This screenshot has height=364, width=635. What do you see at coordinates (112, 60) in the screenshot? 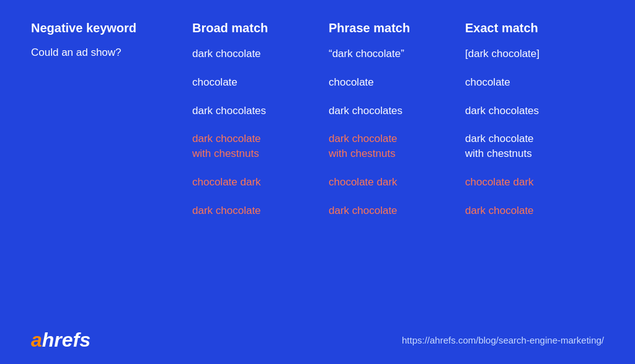
I see `negative-subheader: Could an ad show?` at bounding box center [112, 60].